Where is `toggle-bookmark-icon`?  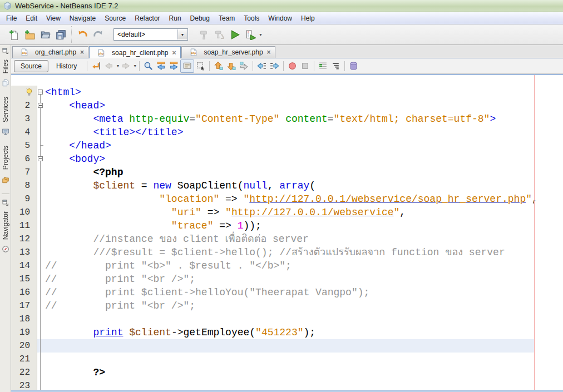
toggle-bookmark-icon is located at coordinates (244, 66).